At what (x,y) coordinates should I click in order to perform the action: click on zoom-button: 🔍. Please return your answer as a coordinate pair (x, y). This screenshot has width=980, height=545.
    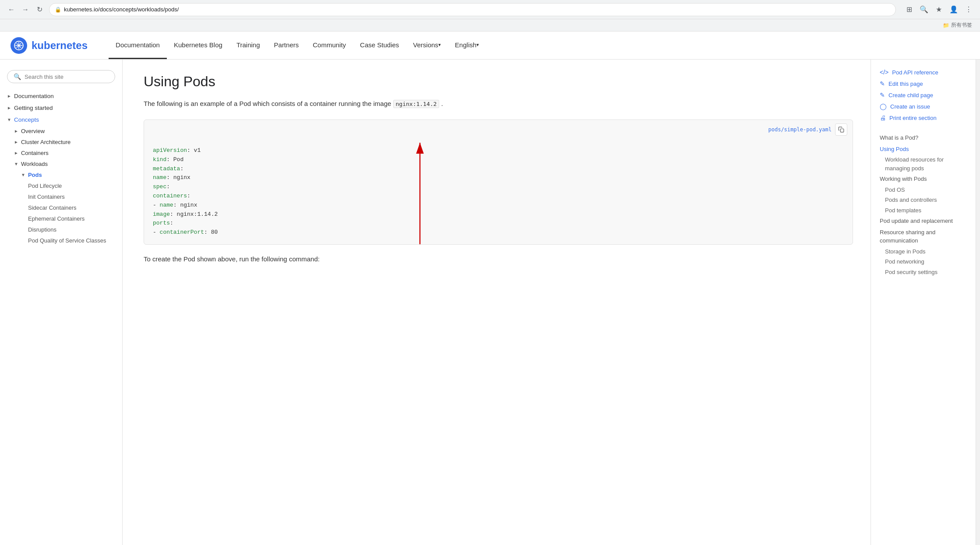
    Looking at the image, I should click on (924, 10).